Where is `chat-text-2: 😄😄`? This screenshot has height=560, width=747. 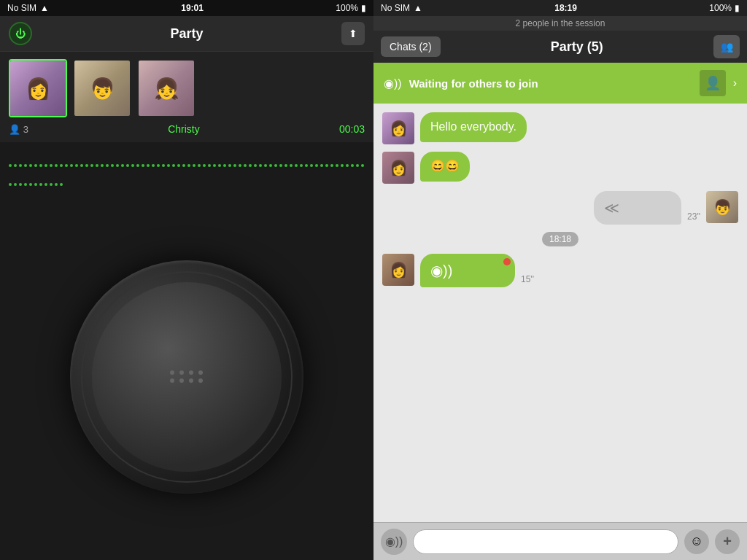
chat-text-2: 😄😄 is located at coordinates (445, 166).